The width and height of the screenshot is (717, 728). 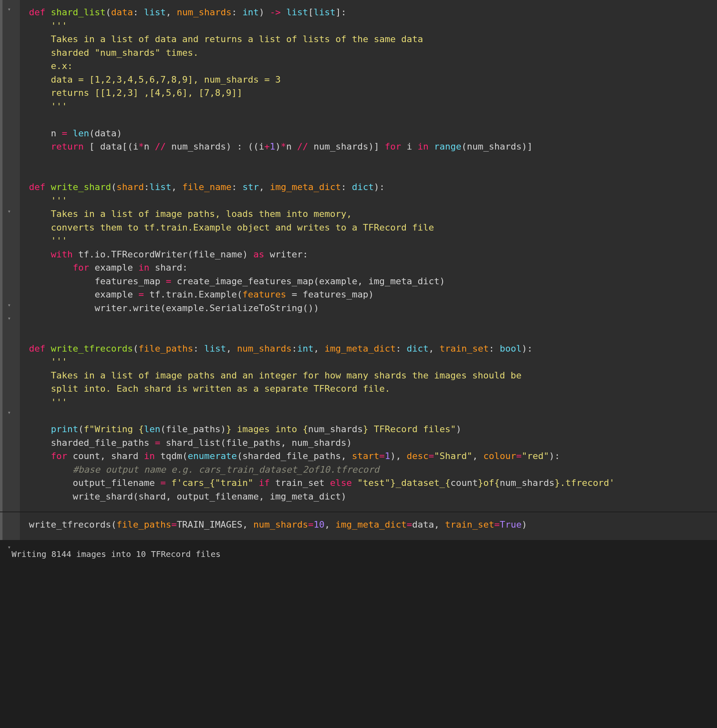 I want to click on code-text: data,, so click(x=428, y=525).